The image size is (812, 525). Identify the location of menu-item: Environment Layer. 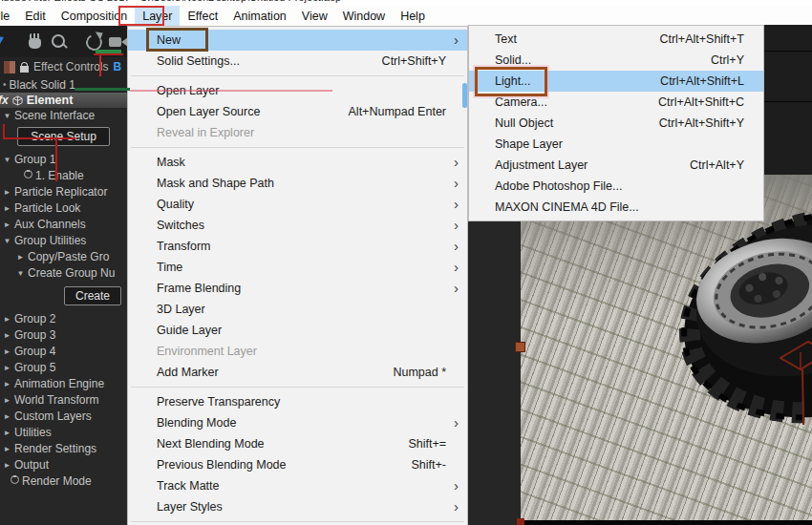
(298, 351).